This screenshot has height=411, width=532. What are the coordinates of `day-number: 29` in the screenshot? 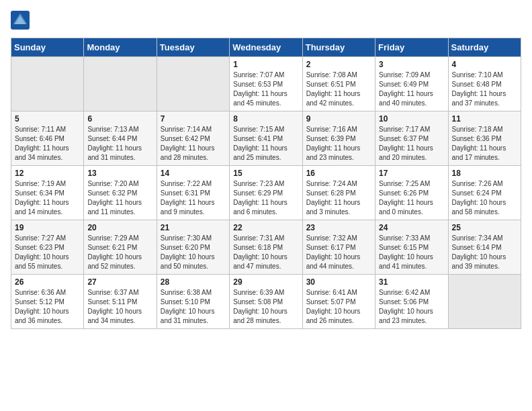 It's located at (266, 282).